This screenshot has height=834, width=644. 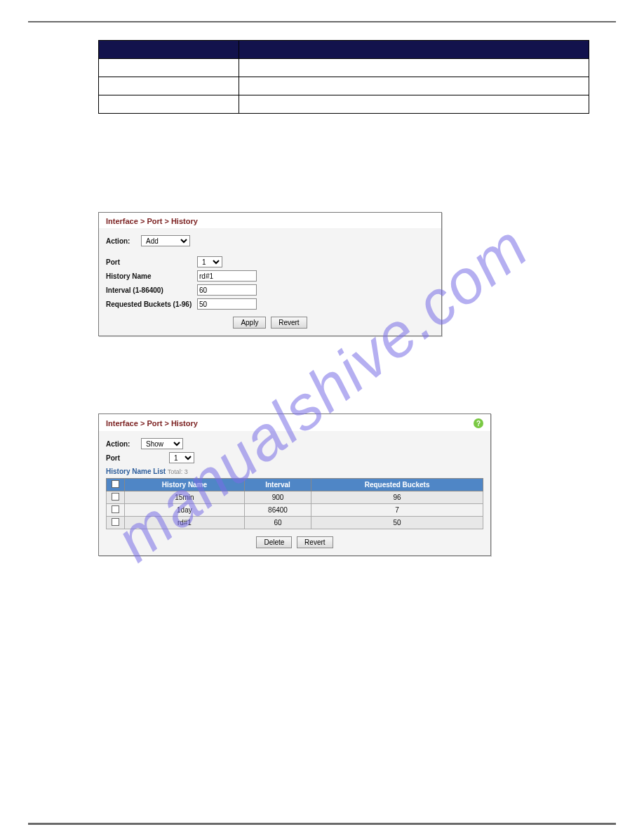 I want to click on cell-name: 15min, so click(x=185, y=498).